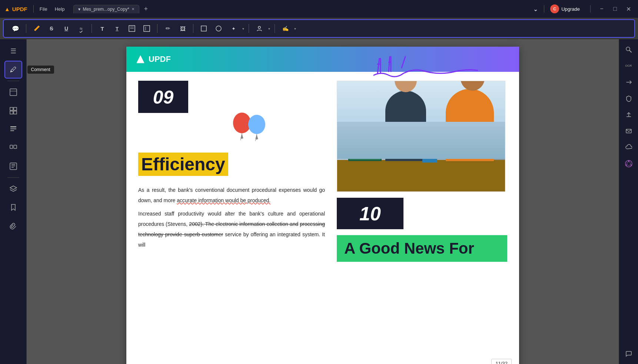 This screenshot has width=638, height=364. Describe the element at coordinates (502, 361) in the screenshot. I see `page-indicator: 11/32` at that location.